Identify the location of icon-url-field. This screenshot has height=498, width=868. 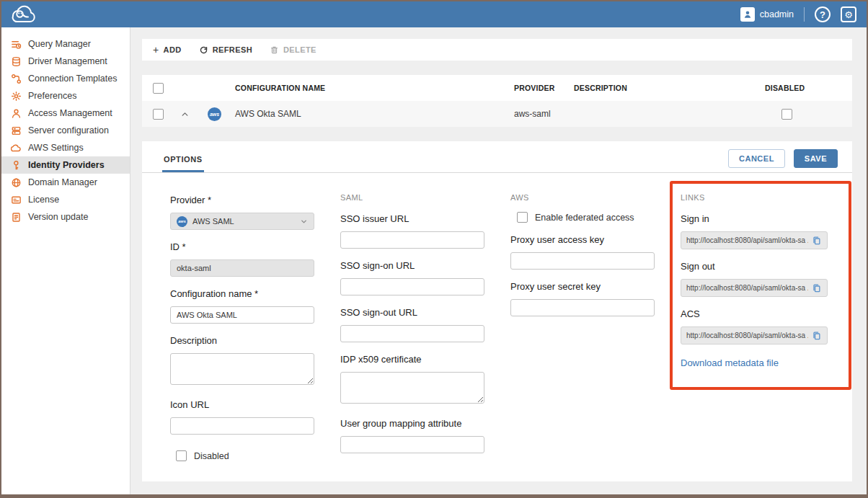
(242, 426).